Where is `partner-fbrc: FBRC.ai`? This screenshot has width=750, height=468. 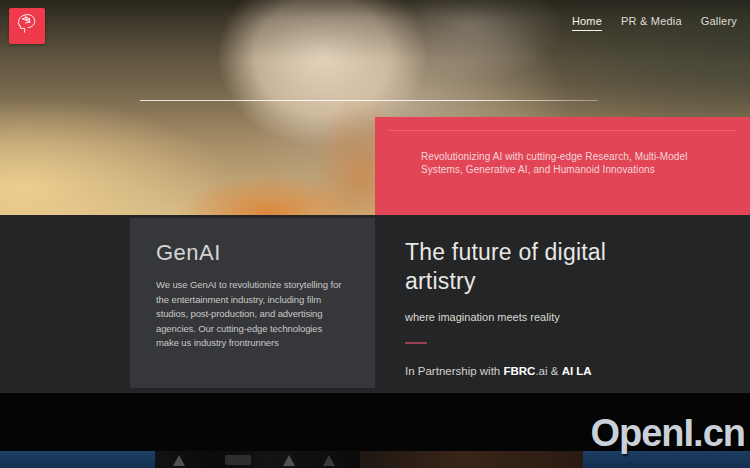
partner-fbrc: FBRC.ai is located at coordinates (525, 371).